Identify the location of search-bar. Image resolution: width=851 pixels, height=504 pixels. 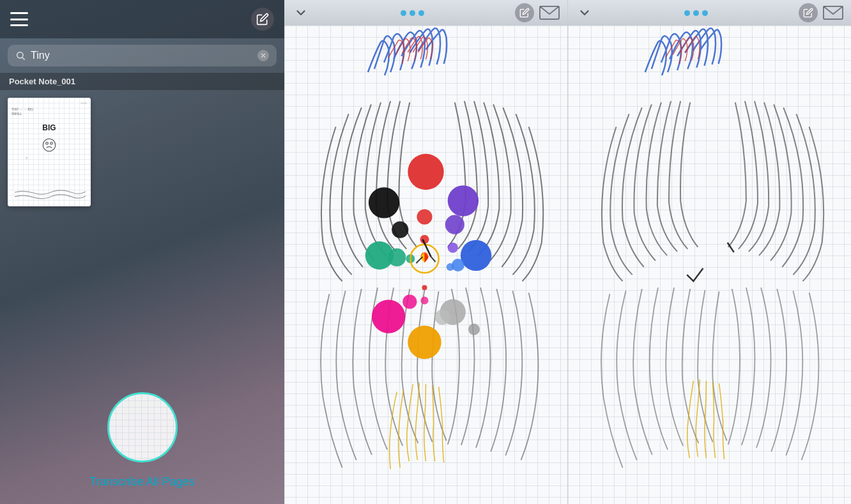
(142, 56).